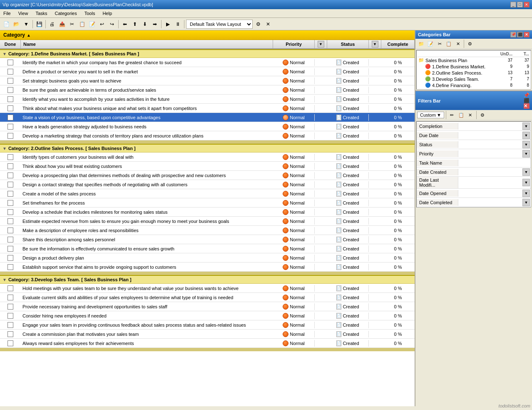 This screenshot has width=532, height=410. I want to click on task-row: Hold meetings with your sales team to be…, so click(207, 288).